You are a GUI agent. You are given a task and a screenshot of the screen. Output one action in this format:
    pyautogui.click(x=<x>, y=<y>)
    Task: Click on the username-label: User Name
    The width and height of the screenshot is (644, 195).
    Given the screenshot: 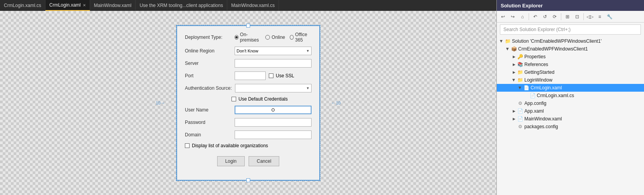 What is the action you would take?
    pyautogui.click(x=208, y=110)
    